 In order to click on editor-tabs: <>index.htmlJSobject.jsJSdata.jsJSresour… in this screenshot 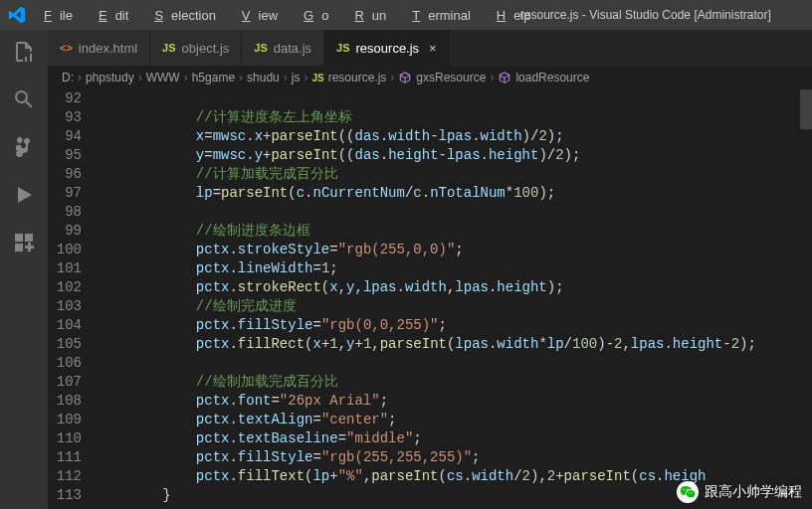, I will do `click(430, 48)`.